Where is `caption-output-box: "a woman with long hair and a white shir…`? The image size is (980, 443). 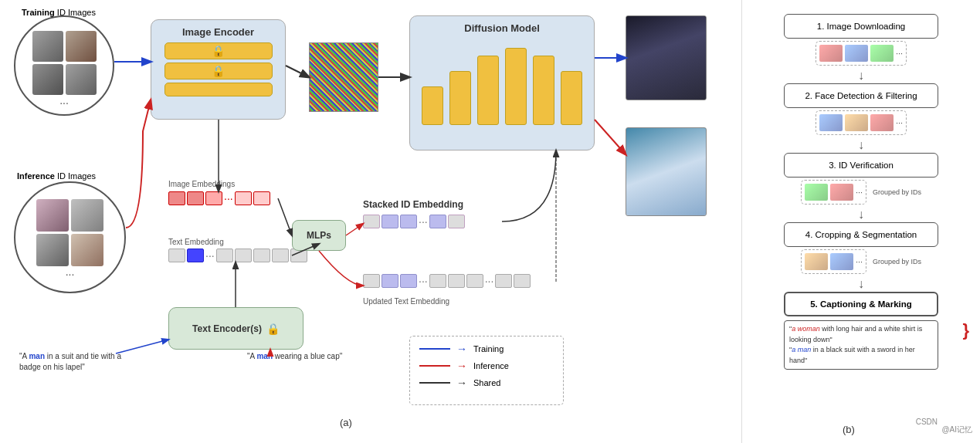 caption-output-box: "a woman with long hair and a white shir… is located at coordinates (861, 345).